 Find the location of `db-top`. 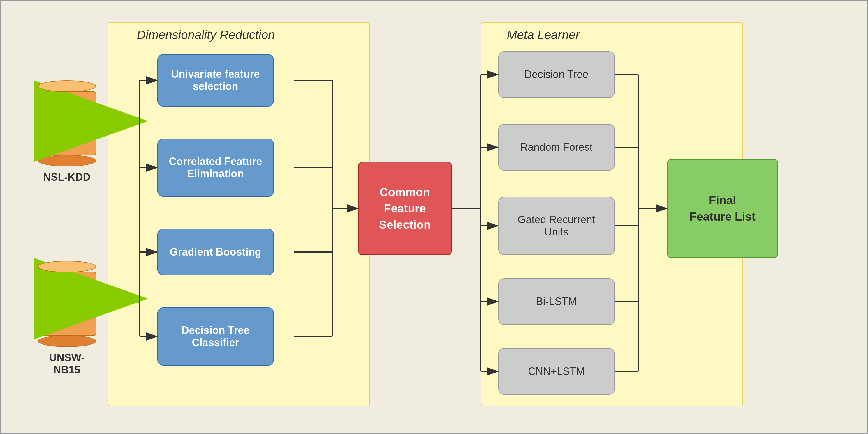

db-top is located at coordinates (67, 86).